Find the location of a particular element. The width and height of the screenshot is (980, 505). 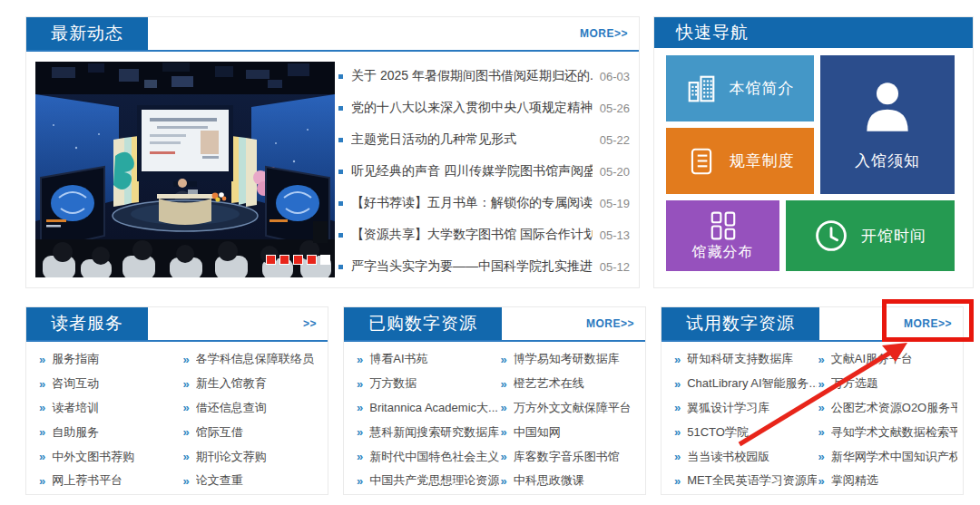

resource-link: »ChatLibrary AI智能服务... is located at coordinates (746, 384).